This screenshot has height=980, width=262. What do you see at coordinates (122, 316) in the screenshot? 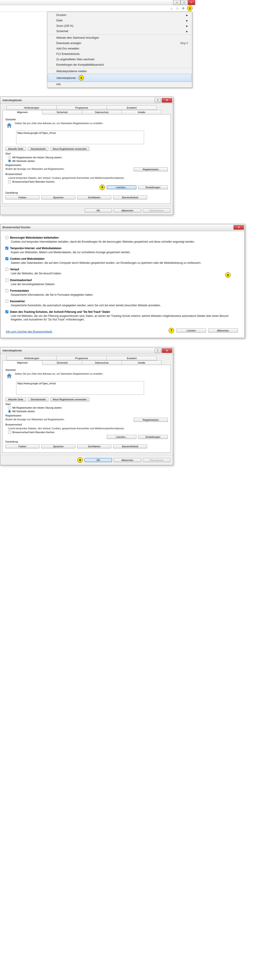
I see `history-option: Daten des Tracking-Schutzes, der ActiveX…` at bounding box center [122, 316].